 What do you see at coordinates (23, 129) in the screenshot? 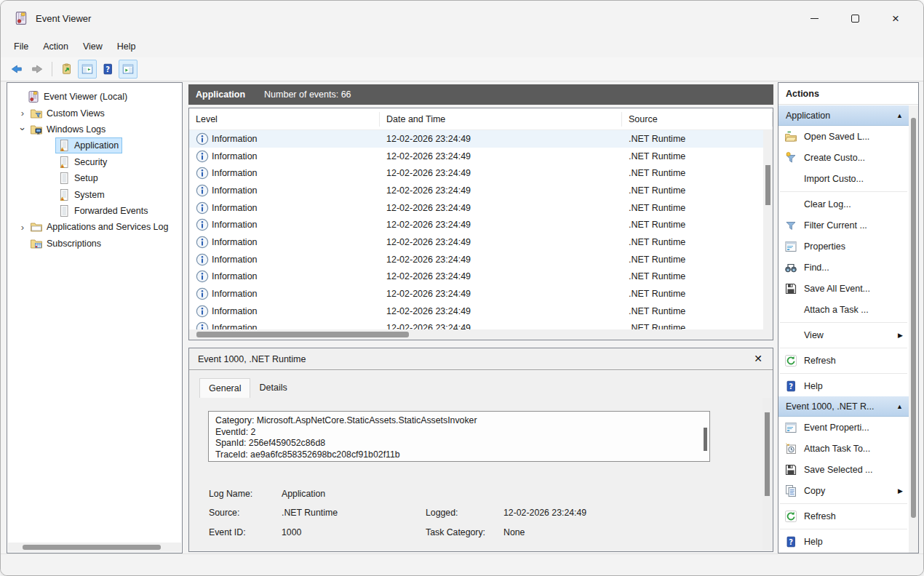
I see `chevron-down-icon: ›` at bounding box center [23, 129].